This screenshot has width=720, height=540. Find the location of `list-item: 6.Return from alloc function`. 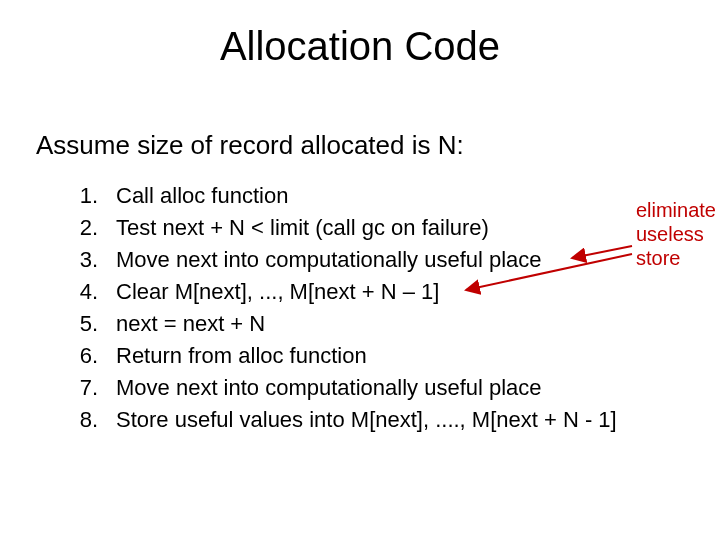

list-item: 6.Return from alloc function is located at coordinates (340, 356).